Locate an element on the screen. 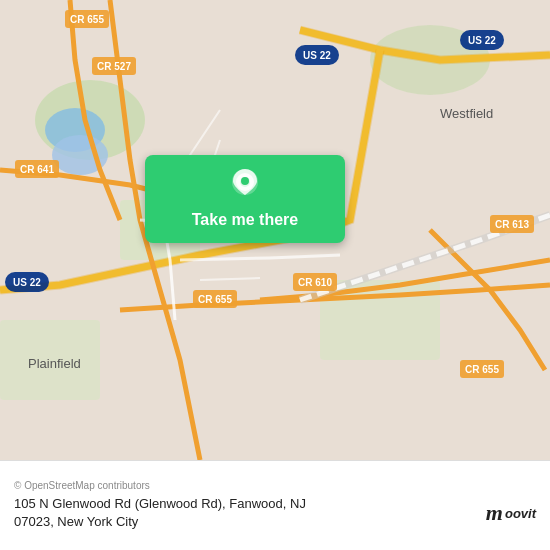 This screenshot has height=550, width=550. address-line2: 07023, New York City is located at coordinates (76, 522).